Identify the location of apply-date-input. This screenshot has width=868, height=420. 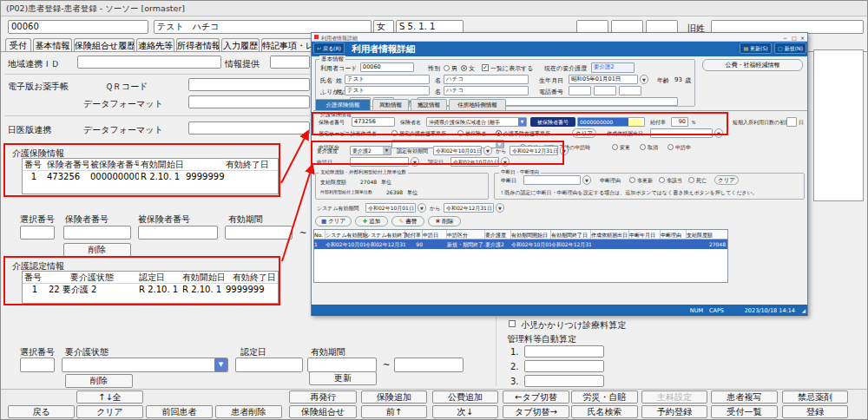
(379, 161).